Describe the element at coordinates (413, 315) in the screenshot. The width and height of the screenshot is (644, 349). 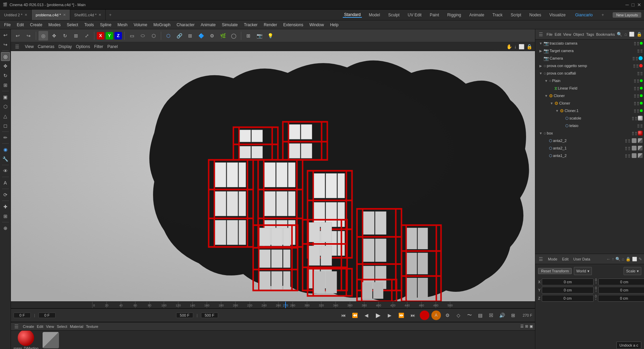
I see `goto-end-button: ⏭` at that location.